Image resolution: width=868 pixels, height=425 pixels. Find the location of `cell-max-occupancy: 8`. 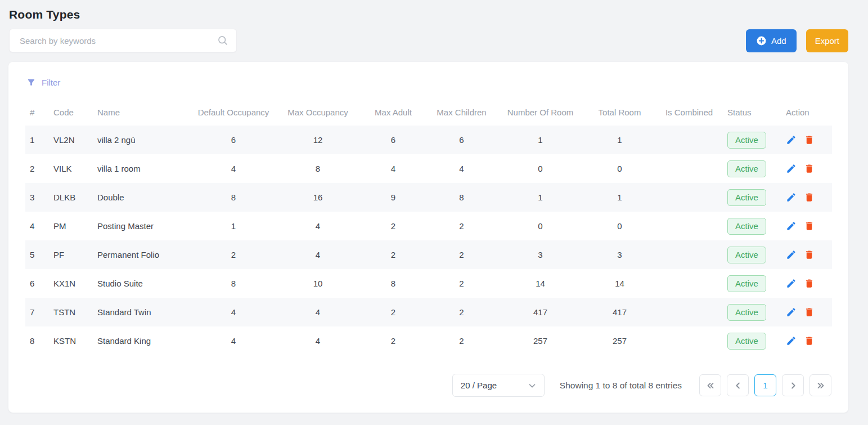

cell-max-occupancy: 8 is located at coordinates (318, 169).